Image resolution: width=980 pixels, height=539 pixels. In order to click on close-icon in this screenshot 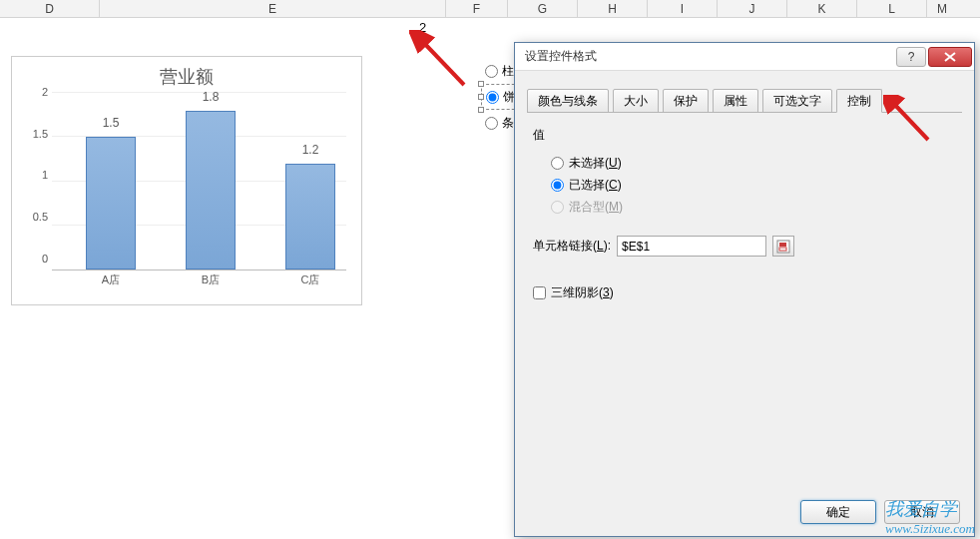, I will do `click(950, 57)`.